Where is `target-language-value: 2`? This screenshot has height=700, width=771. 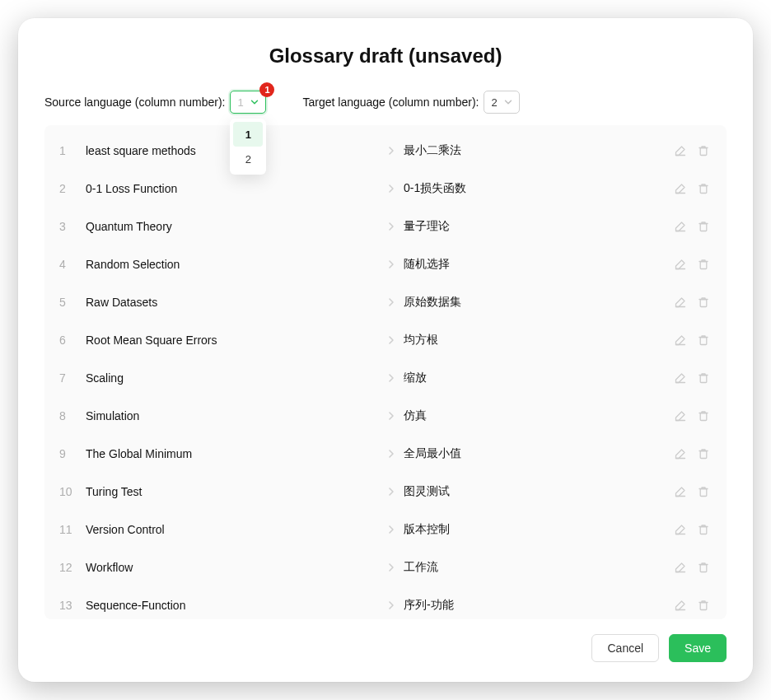 target-language-value: 2 is located at coordinates (494, 102).